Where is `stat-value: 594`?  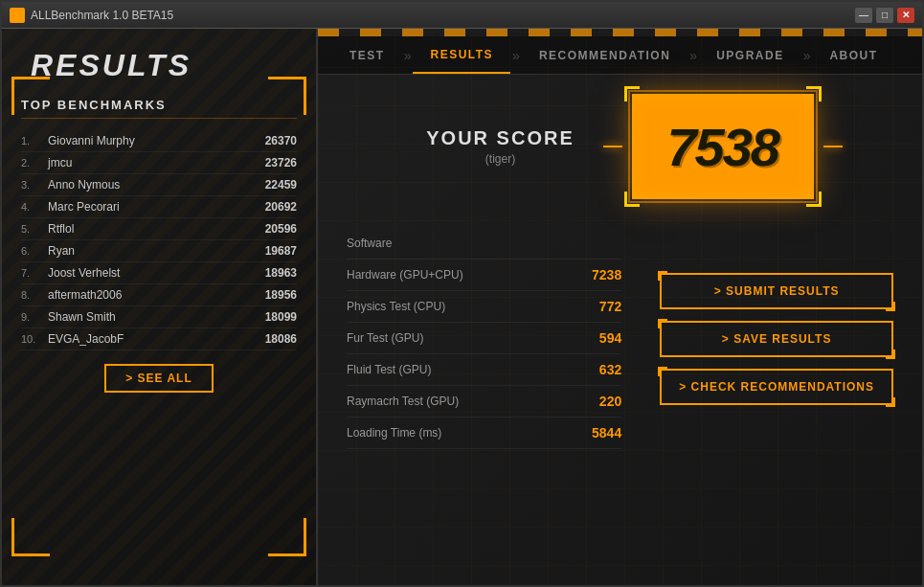 stat-value: 594 is located at coordinates (597, 338).